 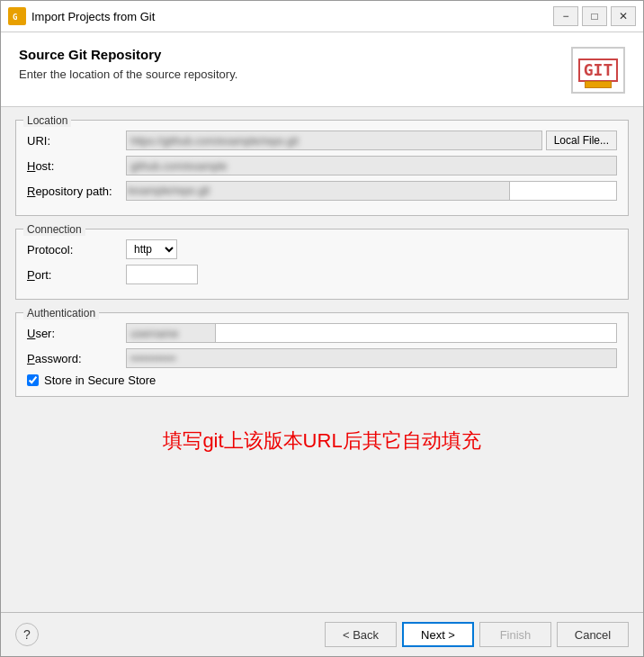 I want to click on port-label: Port:, so click(x=76, y=275).